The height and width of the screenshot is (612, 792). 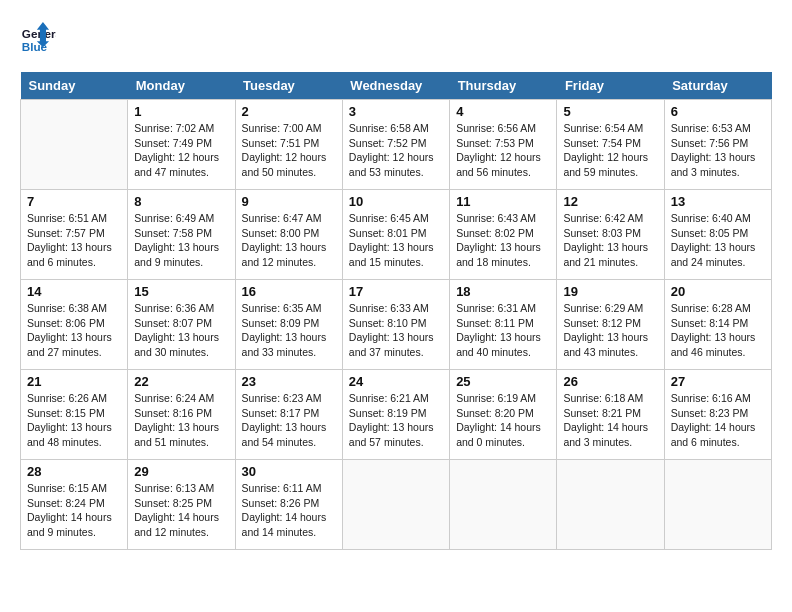 I want to click on day-info: Sunrise: 6:35 AMSunset: 8:09 PMDaylight:…, so click(x=289, y=330).